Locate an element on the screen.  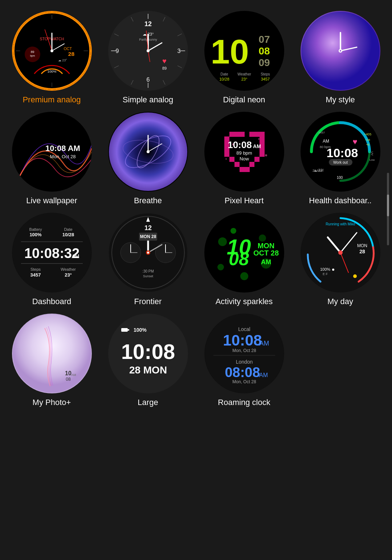
watch-label-dashboard: Dashboard is located at coordinates (52, 302).